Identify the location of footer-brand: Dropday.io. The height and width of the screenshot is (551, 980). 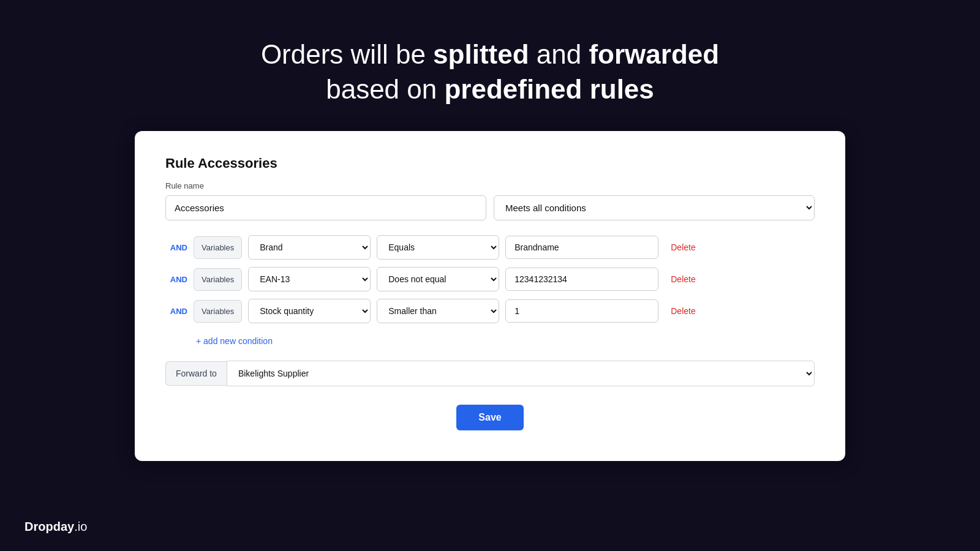
(56, 527).